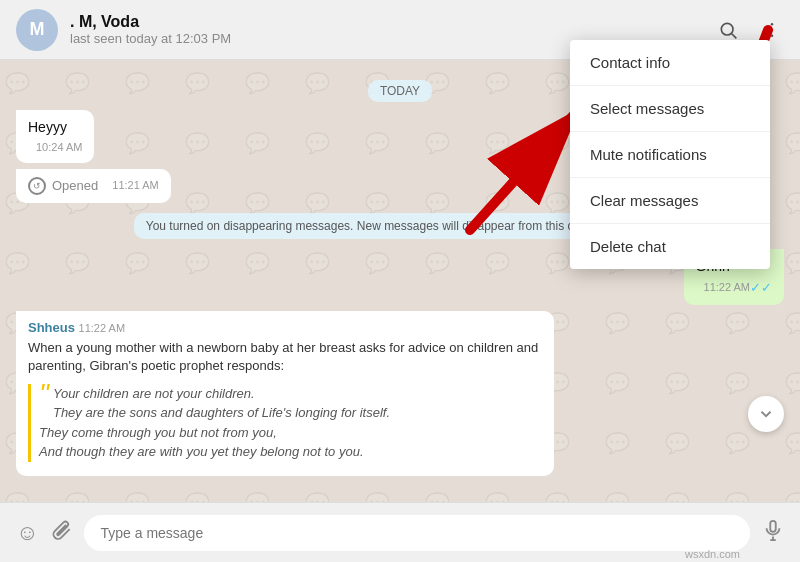 The width and height of the screenshot is (800, 562). I want to click on sender-name: Shheus 11:22 AM, so click(285, 328).